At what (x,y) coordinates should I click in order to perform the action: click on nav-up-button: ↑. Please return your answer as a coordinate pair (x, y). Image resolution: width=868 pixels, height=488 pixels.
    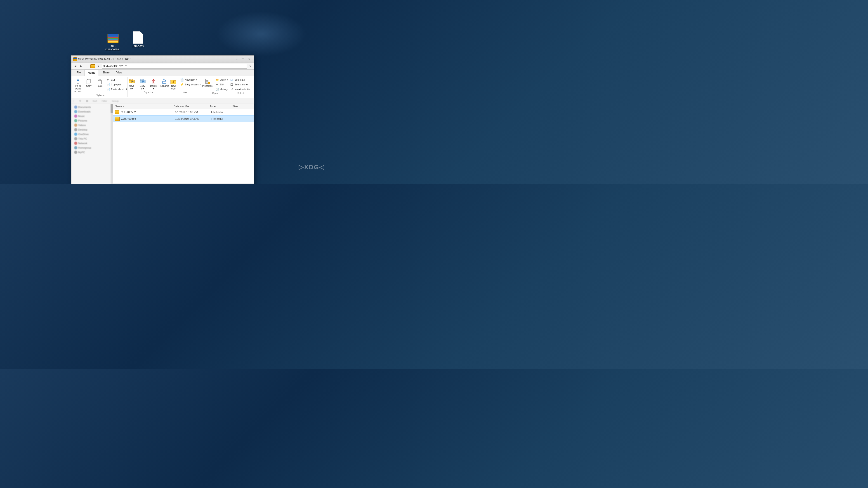
    Looking at the image, I should click on (87, 66).